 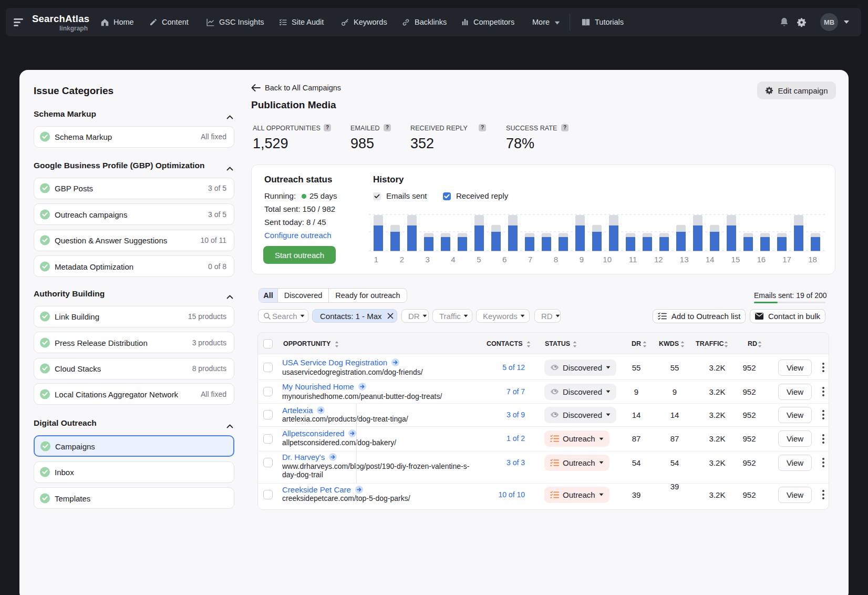 I want to click on svg-text: 4, so click(x=453, y=260).